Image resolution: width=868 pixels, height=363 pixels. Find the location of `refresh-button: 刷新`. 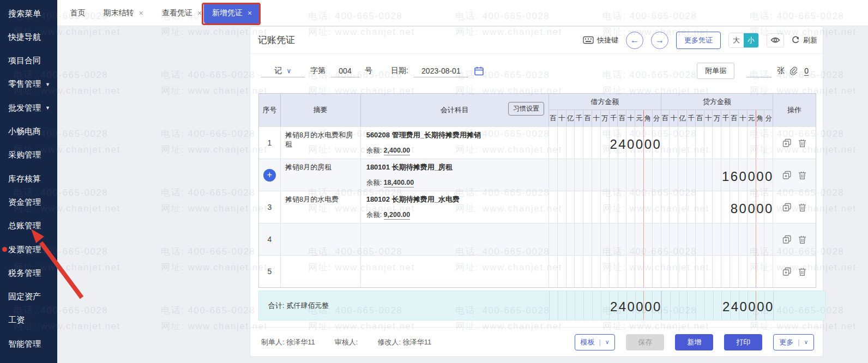

refresh-button: 刷新 is located at coordinates (805, 40).